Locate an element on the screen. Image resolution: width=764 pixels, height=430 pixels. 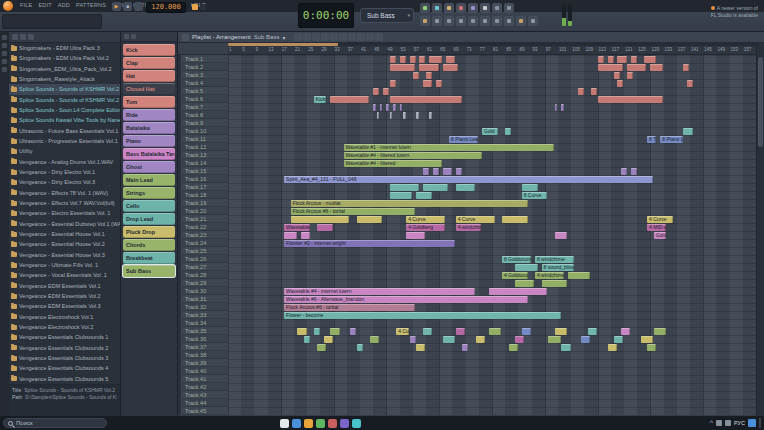
help-button is located at coordinates (509, 8).